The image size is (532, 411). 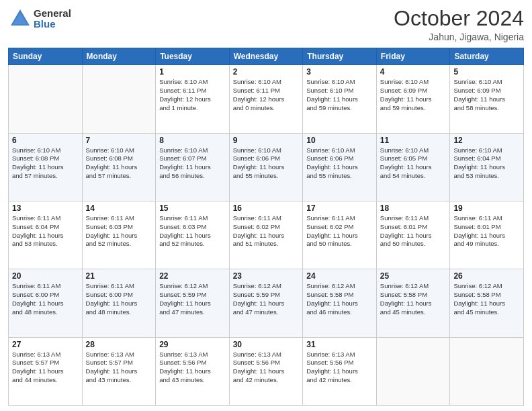 What do you see at coordinates (340, 72) in the screenshot?
I see `day-number: 3` at bounding box center [340, 72].